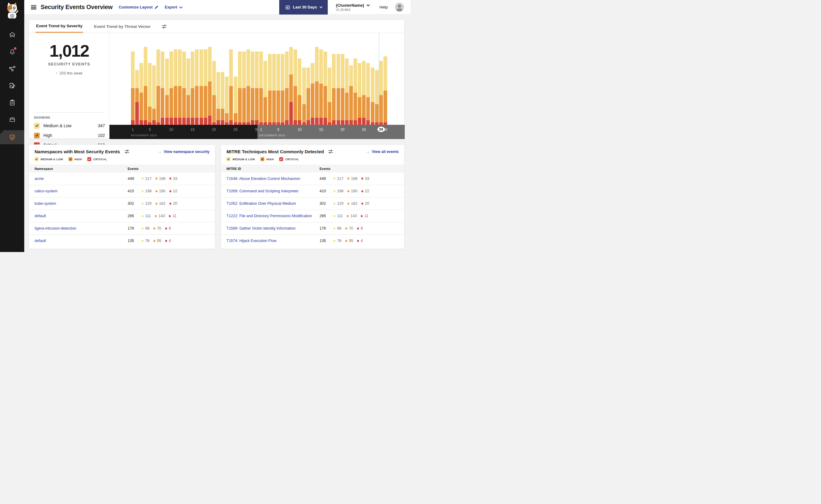 This screenshot has height=504, width=821. I want to click on row-link: T1059: Command and Scripting Interpreter, so click(270, 191).